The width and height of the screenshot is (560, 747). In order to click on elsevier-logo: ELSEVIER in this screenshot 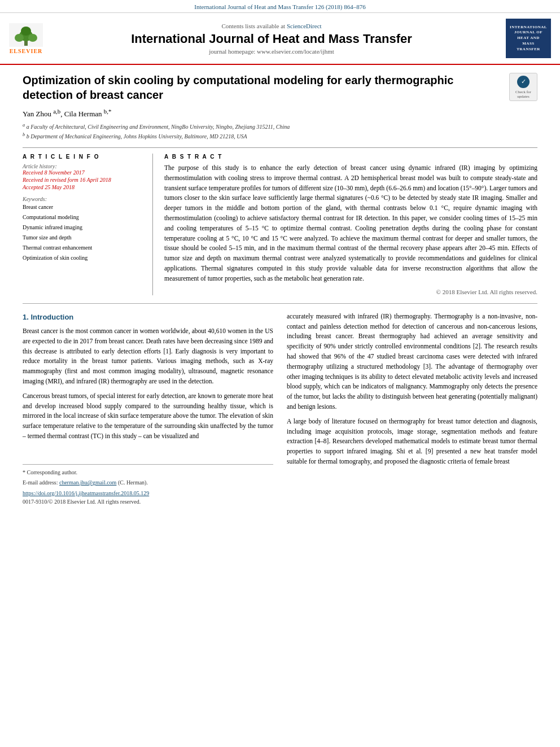, I will do `click(26, 38)`.